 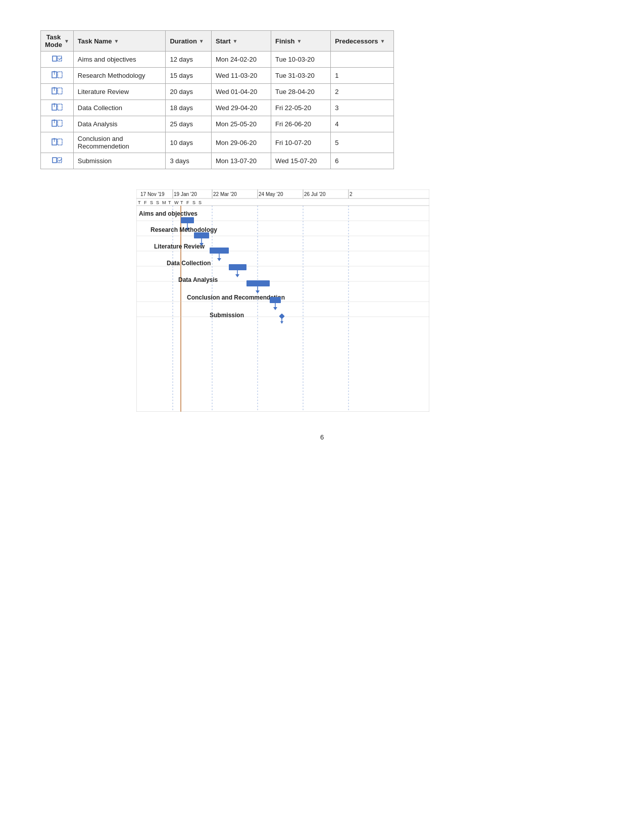 I want to click on svg-text: M, so click(x=164, y=203).